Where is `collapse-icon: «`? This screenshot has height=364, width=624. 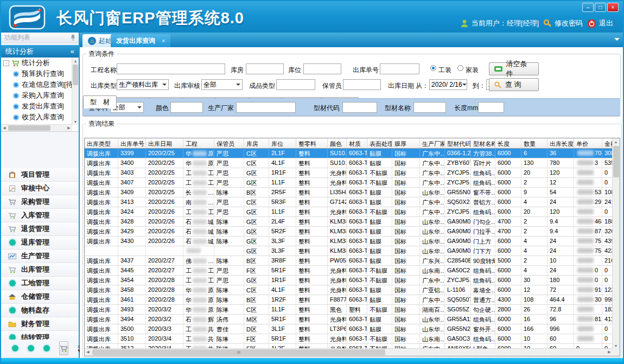
collapse-icon: « is located at coordinates (73, 51).